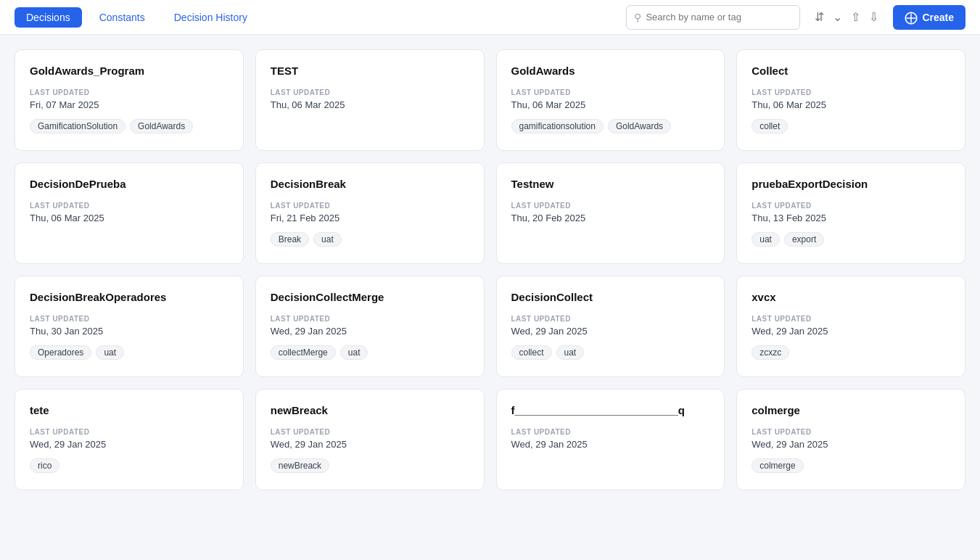  Describe the element at coordinates (638, 17) in the screenshot. I see `search-icon: ⚲` at that location.